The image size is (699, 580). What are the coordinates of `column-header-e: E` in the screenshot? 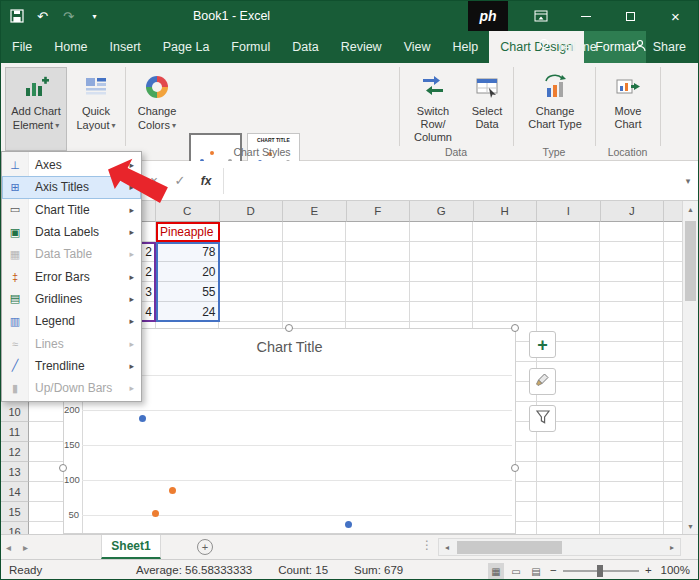 It's located at (315, 212).